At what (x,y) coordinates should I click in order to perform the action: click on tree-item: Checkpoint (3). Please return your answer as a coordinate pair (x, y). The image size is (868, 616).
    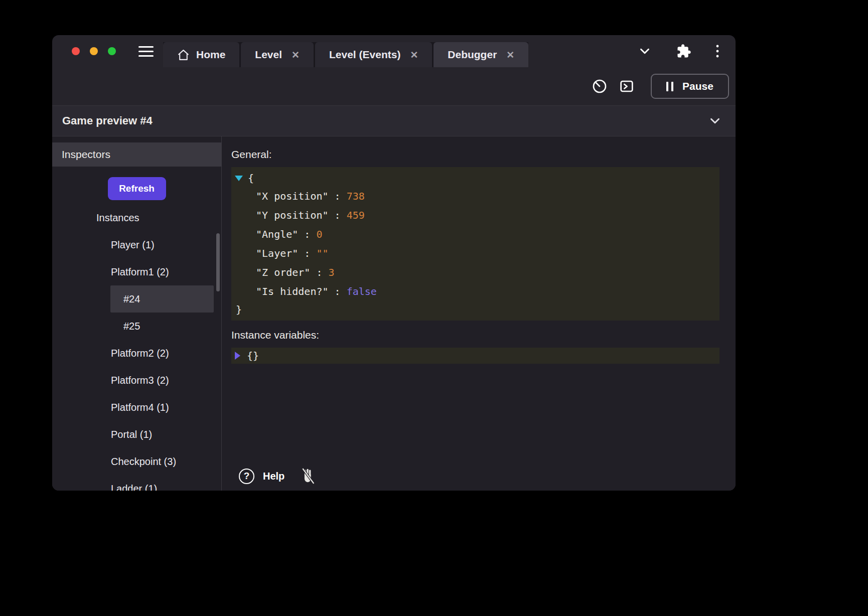
    Looking at the image, I should click on (136, 461).